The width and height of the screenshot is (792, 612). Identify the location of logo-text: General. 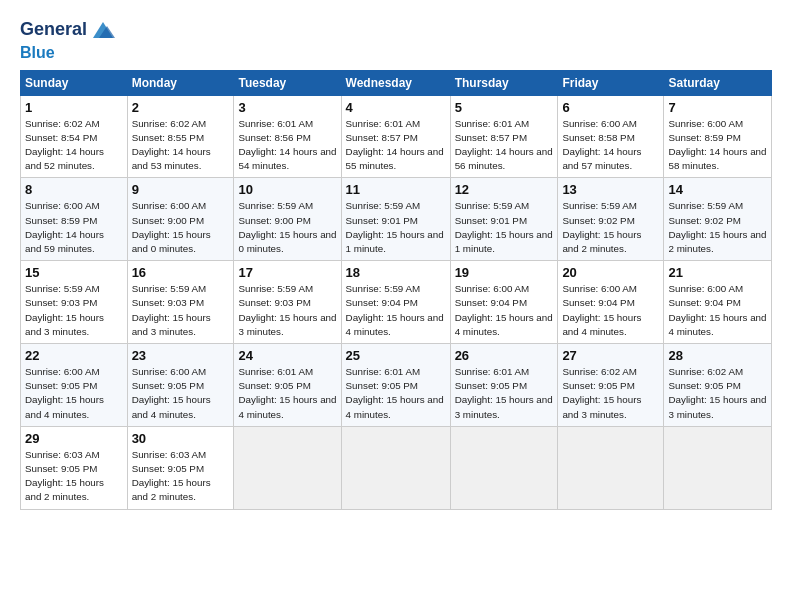
(54, 30).